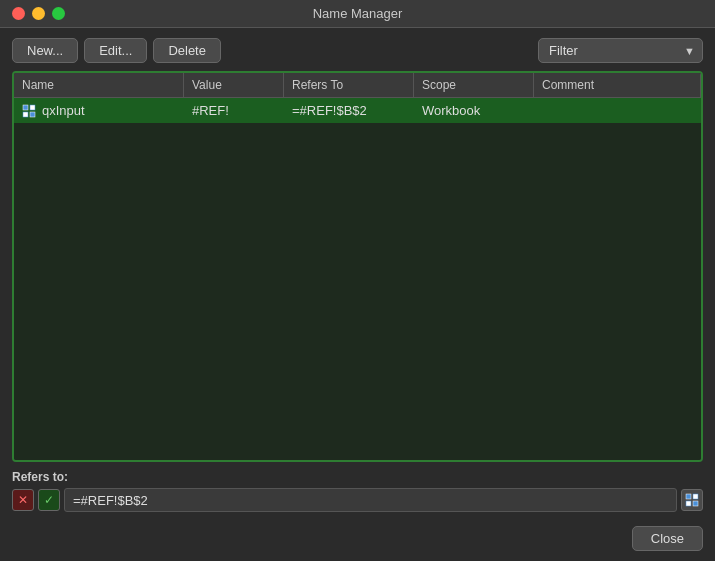 The height and width of the screenshot is (561, 715). Describe the element at coordinates (23, 500) in the screenshot. I see `cancel-refers-to-button: ✕` at that location.